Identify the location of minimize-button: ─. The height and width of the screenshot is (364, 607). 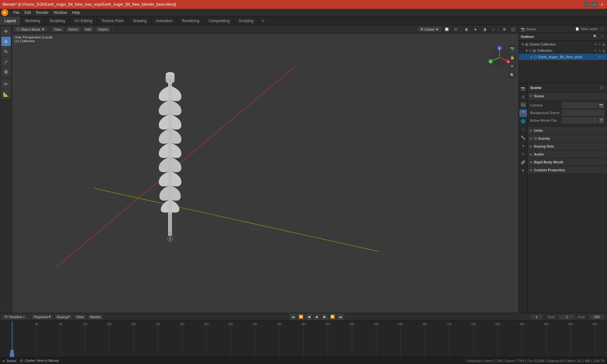
(587, 4).